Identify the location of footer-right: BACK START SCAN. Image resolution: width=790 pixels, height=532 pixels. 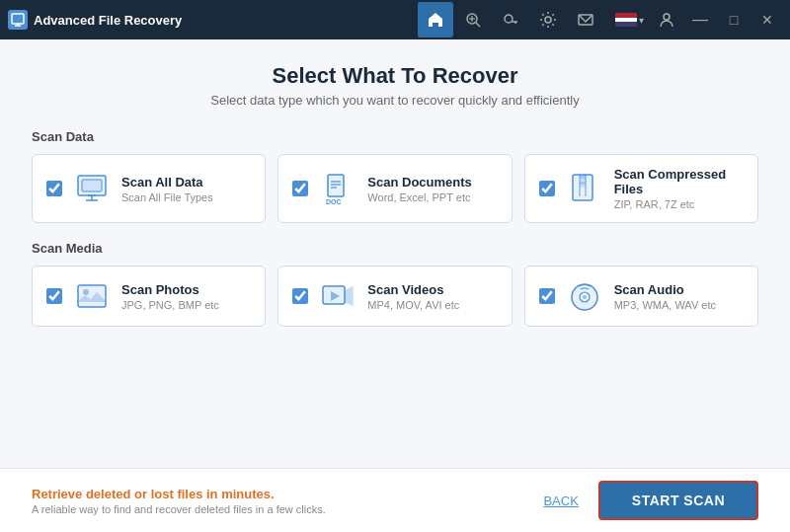
(651, 500).